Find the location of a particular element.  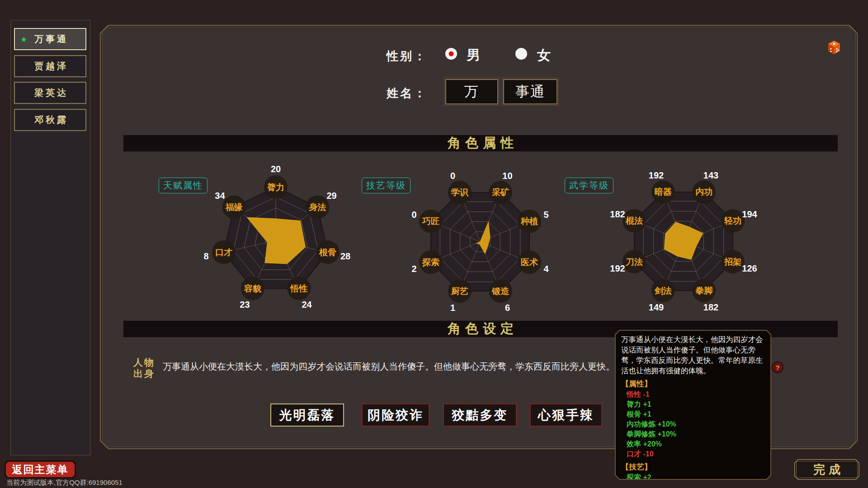

sidebar-item-character-4: 邓秋露 is located at coordinates (50, 120).